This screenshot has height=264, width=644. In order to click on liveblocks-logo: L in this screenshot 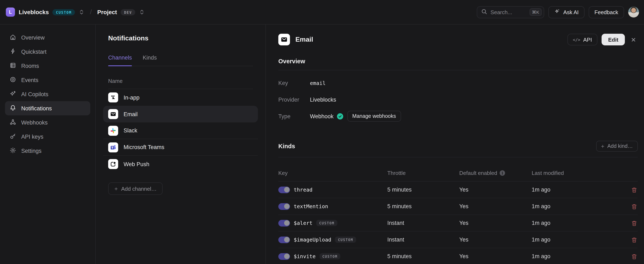, I will do `click(10, 12)`.